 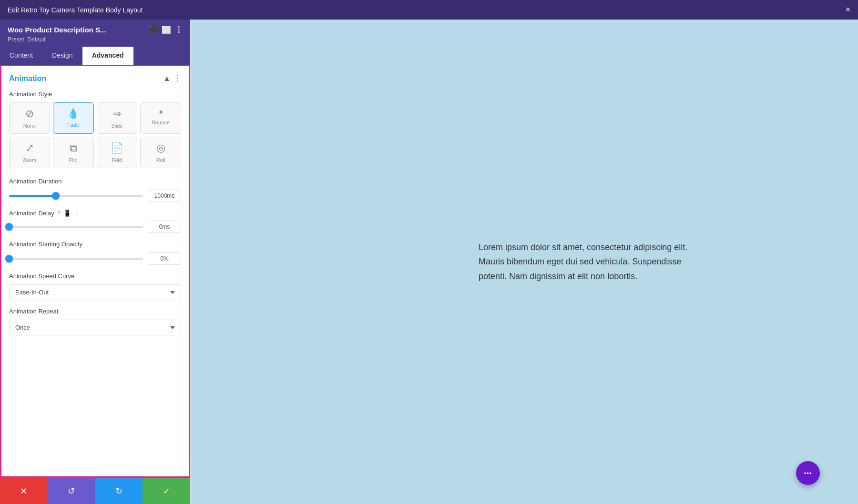 I want to click on duration-label: Animation Duration, so click(x=95, y=181).